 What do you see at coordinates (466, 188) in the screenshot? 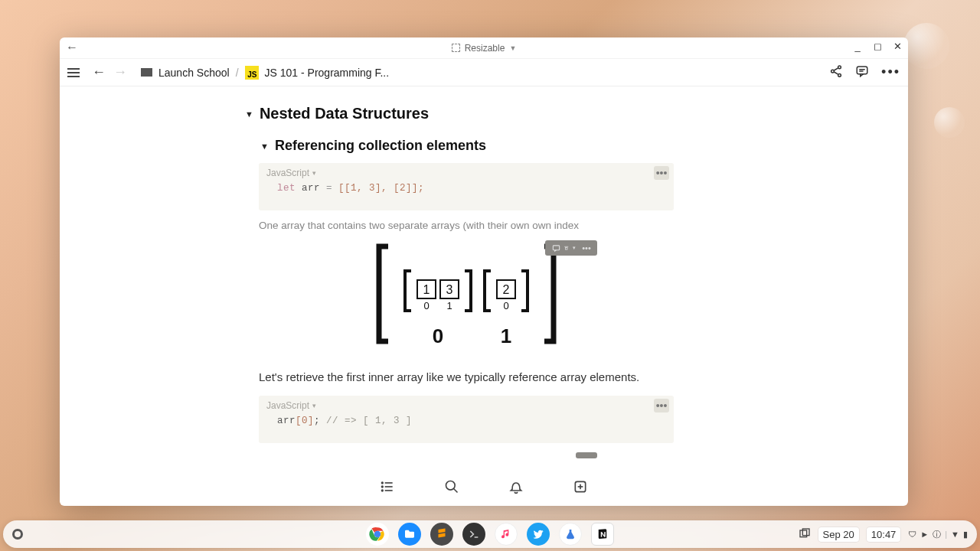
I see `code-body: let arr = [[1, 2], [2]];` at bounding box center [466, 188].